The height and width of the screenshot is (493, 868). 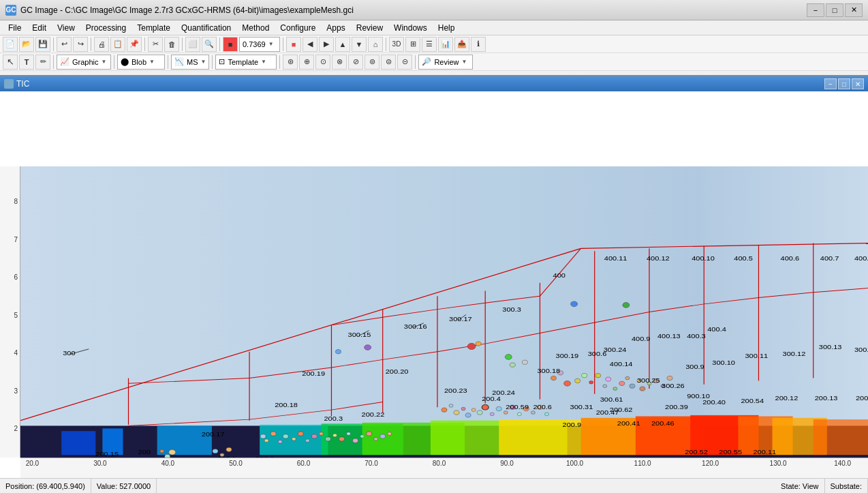 What do you see at coordinates (356, 62) in the screenshot?
I see `quant-btn5: ⊘` at bounding box center [356, 62].